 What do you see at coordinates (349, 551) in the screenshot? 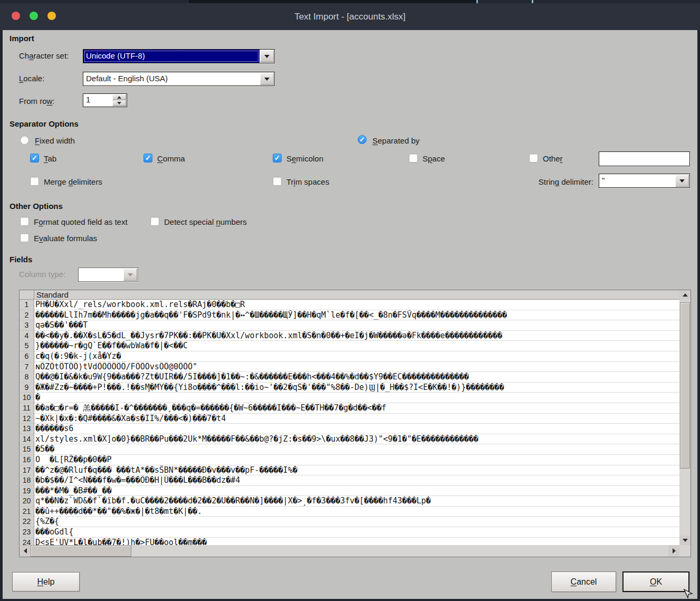
I see `horizontal-scrollbar` at bounding box center [349, 551].